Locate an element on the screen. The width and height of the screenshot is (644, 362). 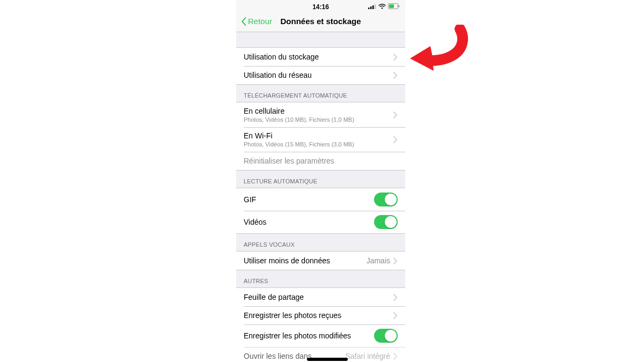
videos-toggle is located at coordinates (386, 222).